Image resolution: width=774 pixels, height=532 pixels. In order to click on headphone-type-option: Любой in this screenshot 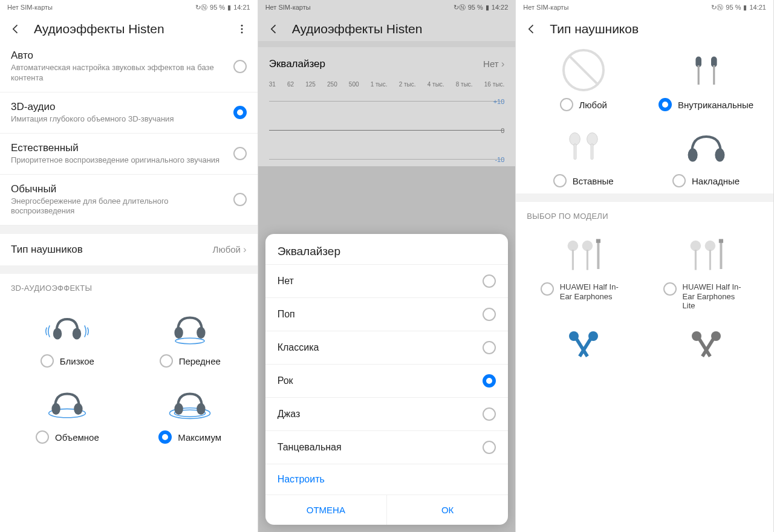, I will do `click(583, 79)`.